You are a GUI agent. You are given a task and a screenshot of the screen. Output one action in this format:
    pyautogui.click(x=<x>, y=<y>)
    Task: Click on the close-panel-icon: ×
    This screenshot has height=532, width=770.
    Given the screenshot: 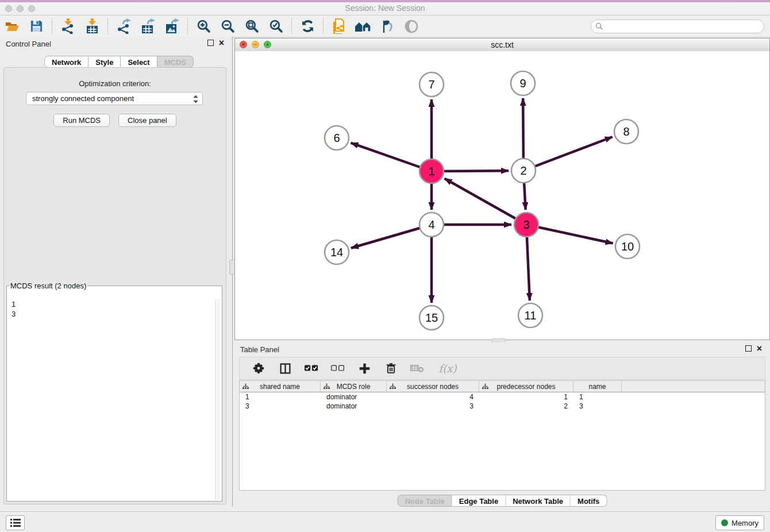 What is the action you would take?
    pyautogui.click(x=222, y=43)
    